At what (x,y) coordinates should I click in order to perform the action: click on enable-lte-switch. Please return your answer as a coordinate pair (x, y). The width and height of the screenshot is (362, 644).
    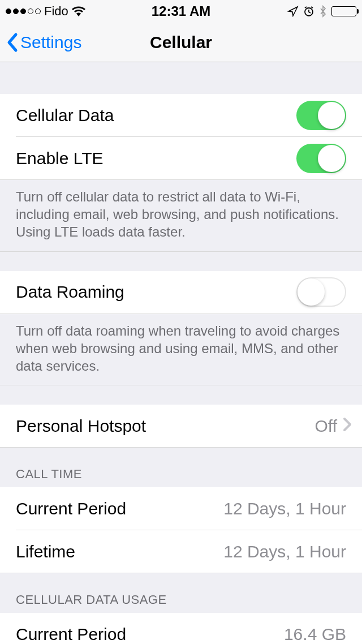
    Looking at the image, I should click on (321, 158).